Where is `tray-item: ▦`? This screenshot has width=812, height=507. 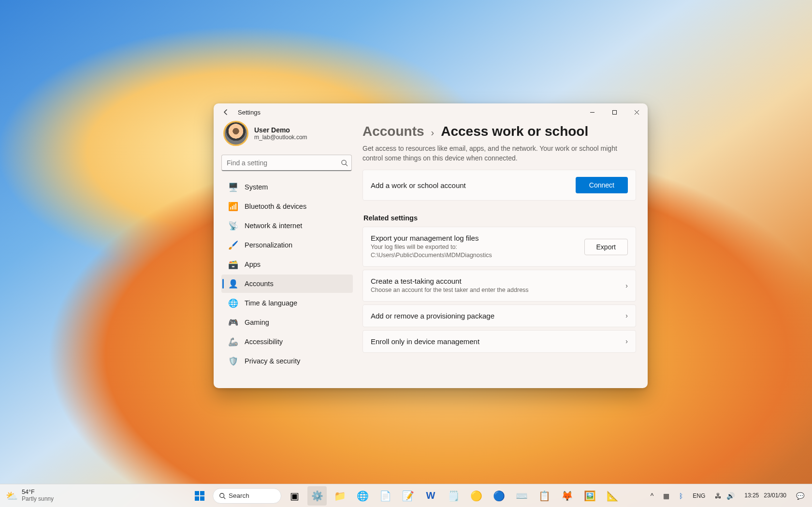 tray-item: ▦ is located at coordinates (666, 496).